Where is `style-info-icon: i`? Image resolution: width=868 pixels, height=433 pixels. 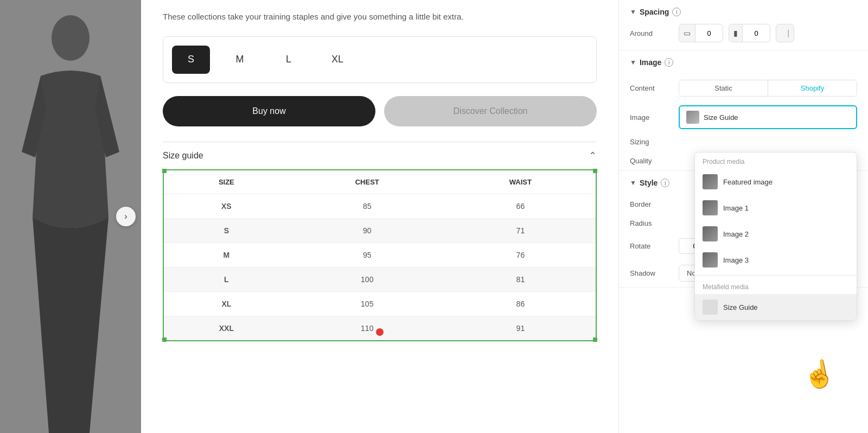
style-info-icon: i is located at coordinates (665, 183).